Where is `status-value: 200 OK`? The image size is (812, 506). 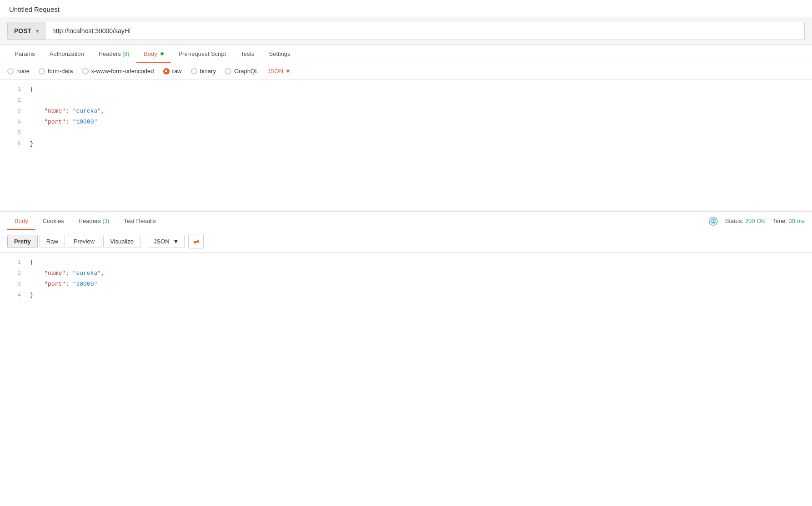
status-value: 200 OK is located at coordinates (755, 221).